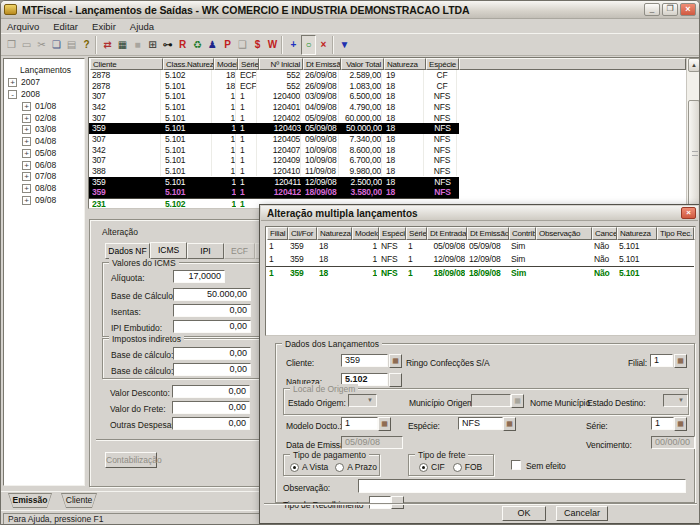  I want to click on tab-icms: ICMS, so click(168, 250).